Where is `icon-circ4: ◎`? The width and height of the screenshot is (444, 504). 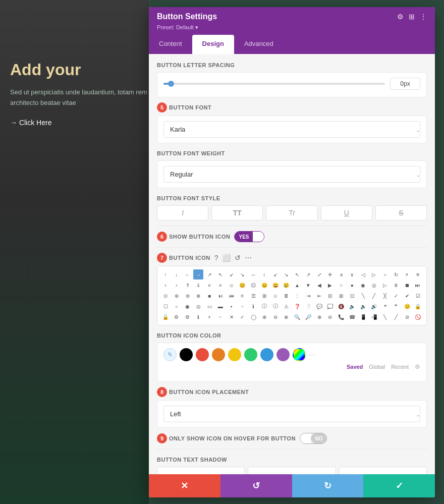 icon-circ4: ◎ is located at coordinates (374, 285).